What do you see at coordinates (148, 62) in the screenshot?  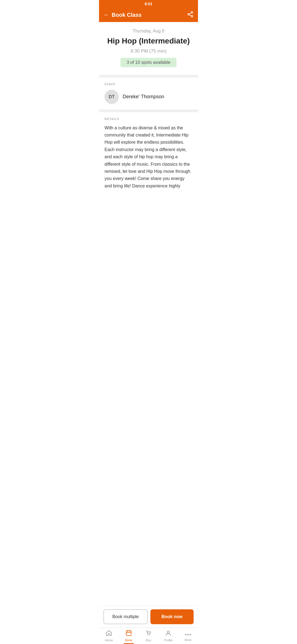 I see `spots-available-badge: 3 of 10 spots available` at bounding box center [148, 62].